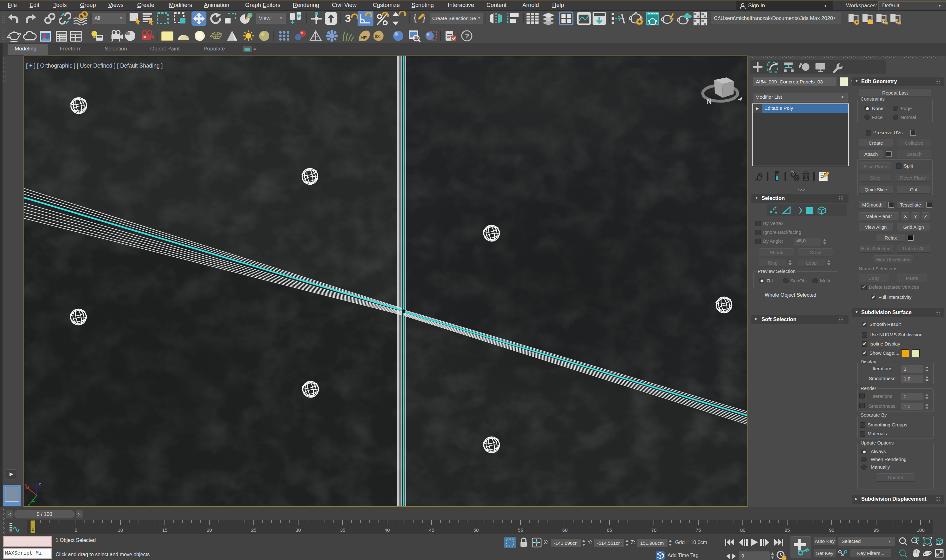 Image resolution: width=946 pixels, height=560 pixels. What do you see at coordinates (610, 530) in the screenshot?
I see `svg-text: 65` at bounding box center [610, 530].